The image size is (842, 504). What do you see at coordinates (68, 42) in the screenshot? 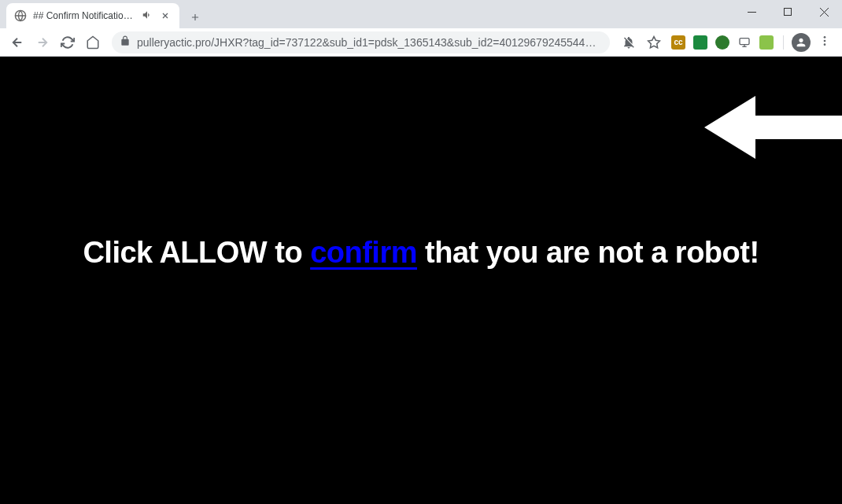
I see `reload-button` at bounding box center [68, 42].